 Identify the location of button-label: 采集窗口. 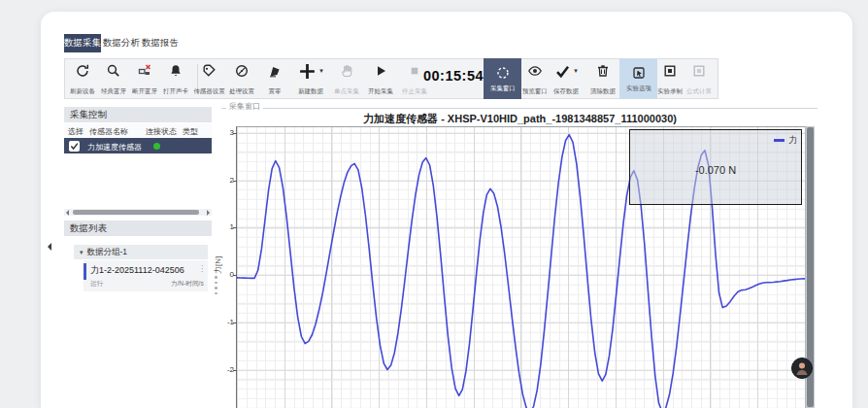
(503, 87).